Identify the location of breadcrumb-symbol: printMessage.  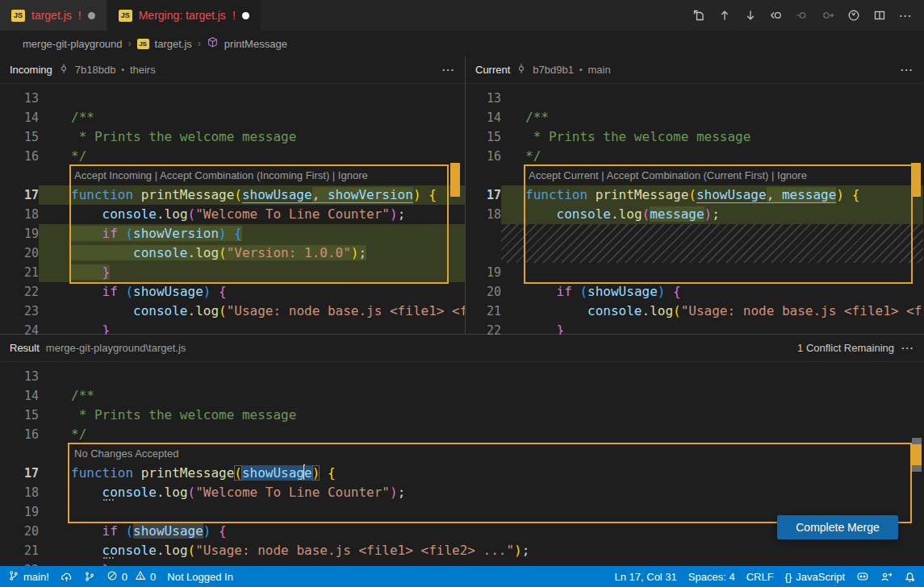
(256, 44).